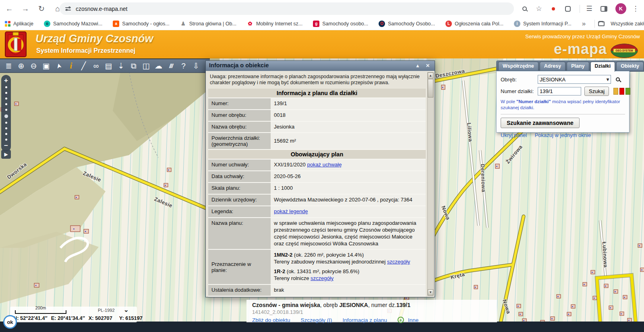 Image resolution: width=644 pixels, height=332 pixels. What do you see at coordinates (539, 9) in the screenshot?
I see `bookmark-star-icon: ☆` at bounding box center [539, 9].